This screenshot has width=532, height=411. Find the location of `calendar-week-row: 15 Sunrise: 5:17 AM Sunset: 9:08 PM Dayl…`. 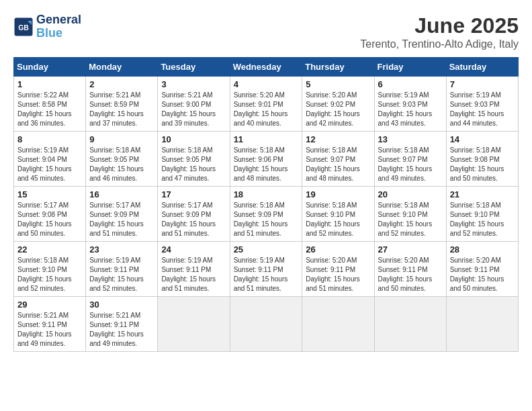

calendar-week-row: 15 Sunrise: 5:17 AM Sunset: 9:08 PM Dayl… is located at coordinates (266, 214).